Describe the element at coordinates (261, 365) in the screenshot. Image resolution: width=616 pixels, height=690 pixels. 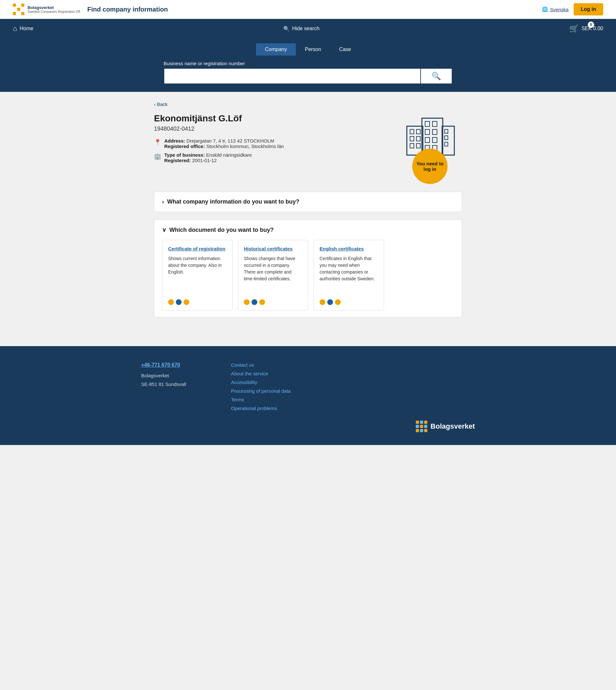
I see `footer-link-contact: Contact us` at that location.